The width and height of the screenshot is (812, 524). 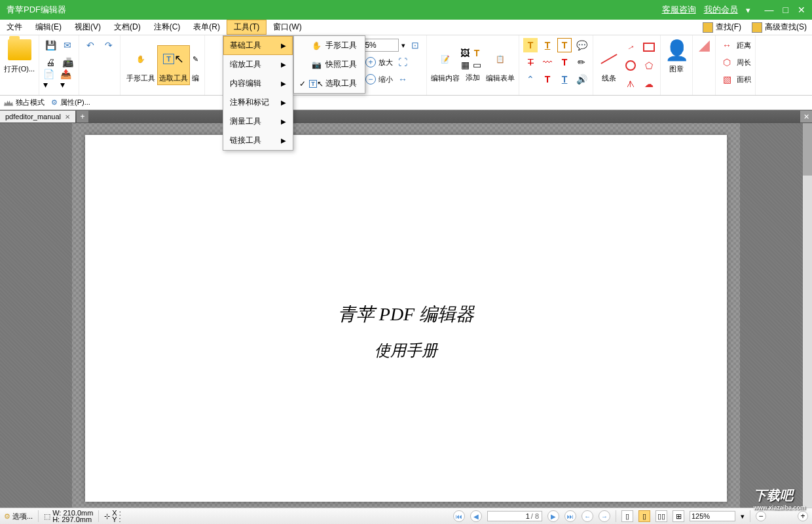 I want to click on page-current: 1, so click(x=510, y=516).